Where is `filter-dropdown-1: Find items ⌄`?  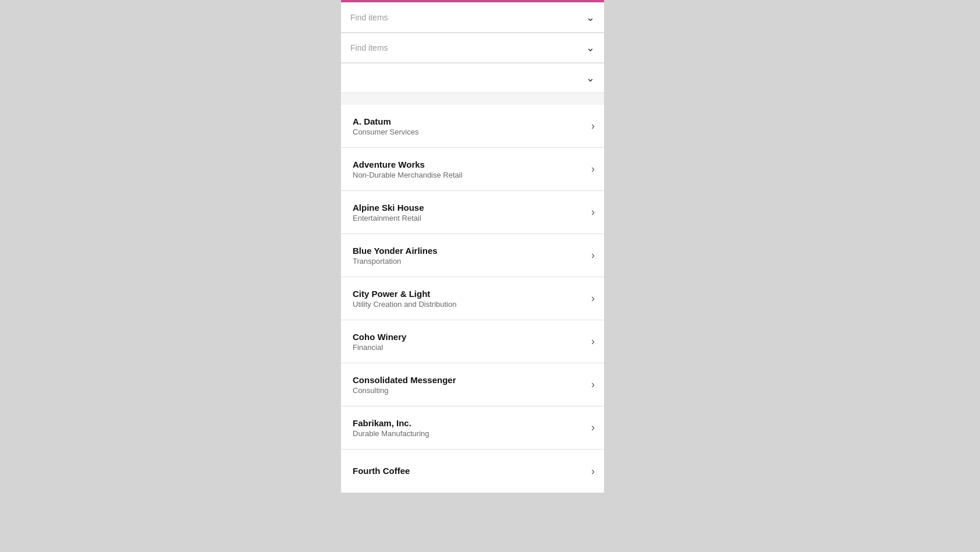
filter-dropdown-1: Find items ⌄ is located at coordinates (473, 17).